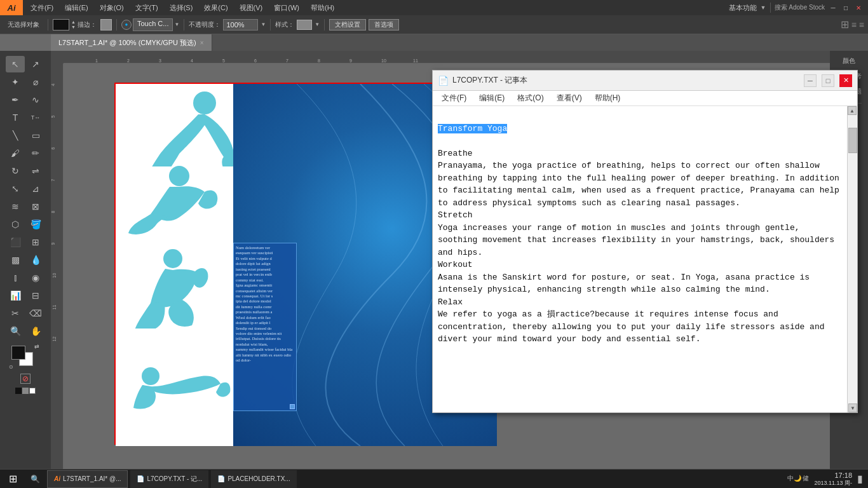 This screenshot has width=868, height=488. I want to click on direct-selection-tool: ↗, so click(36, 64).